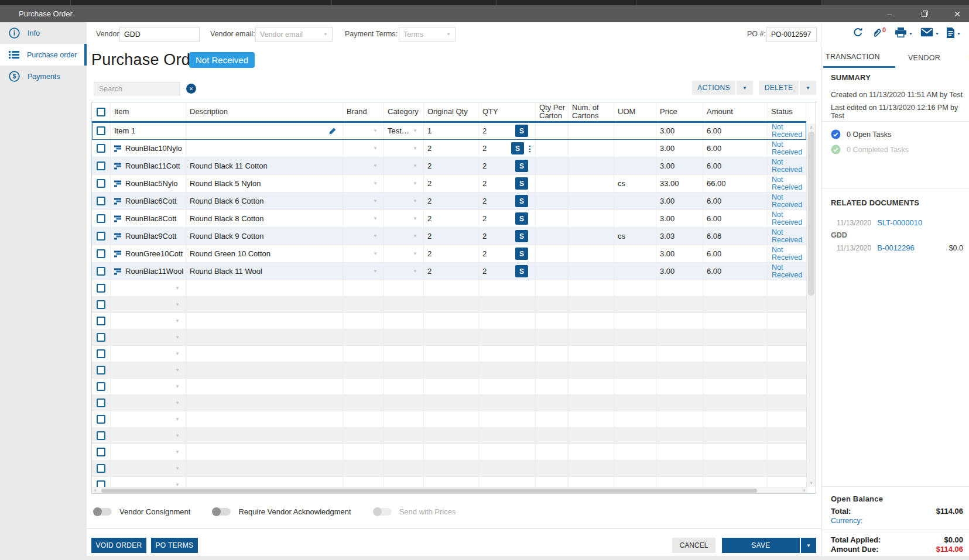 This screenshot has width=969, height=560. What do you see at coordinates (530, 149) in the screenshot?
I see `row-menu-icon: ⋮` at bounding box center [530, 149].